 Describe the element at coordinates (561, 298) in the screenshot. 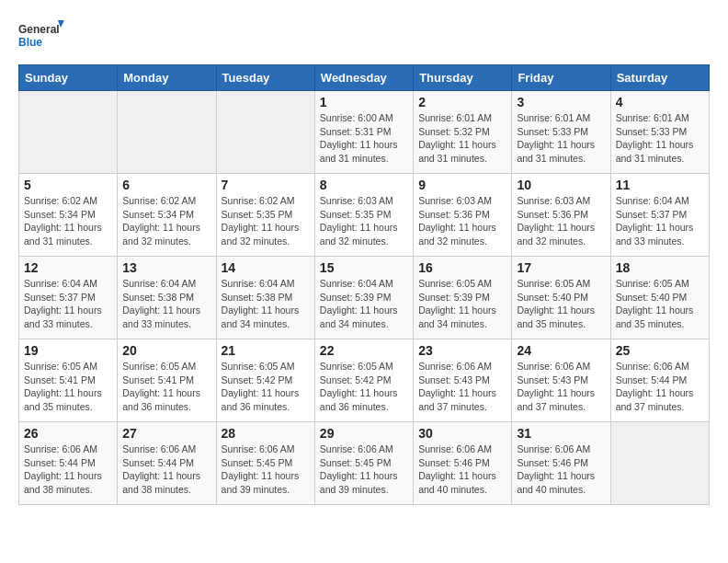

I see `calendar-cell: 17Sunrise: 6:05 AM Sunset: 5:40 PM Dayli…` at that location.